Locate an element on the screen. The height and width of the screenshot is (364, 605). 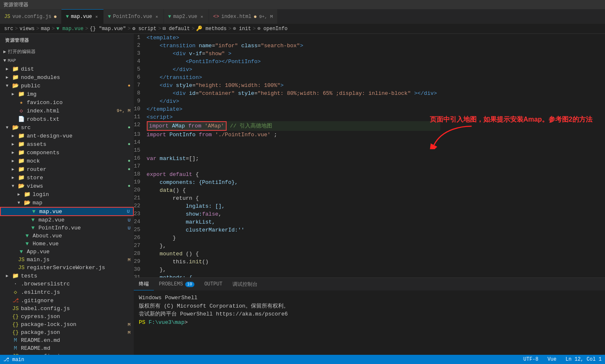
tree-index-html: ◇ index.html 9+, M is located at coordinates (67, 111).